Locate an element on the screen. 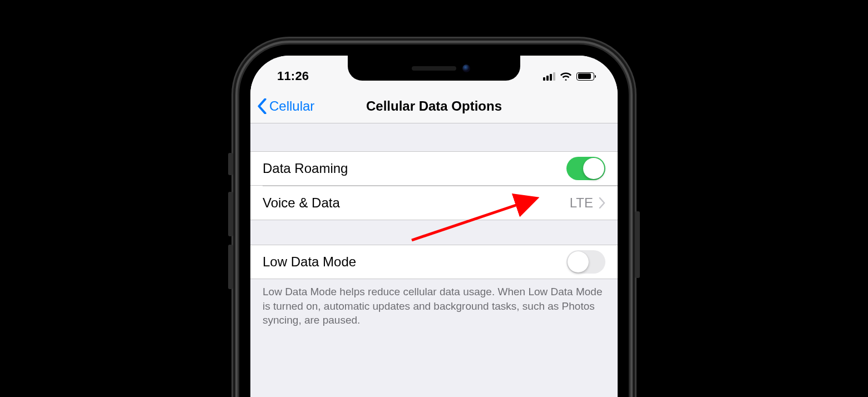 The width and height of the screenshot is (868, 397). battery-icon is located at coordinates (585, 77).